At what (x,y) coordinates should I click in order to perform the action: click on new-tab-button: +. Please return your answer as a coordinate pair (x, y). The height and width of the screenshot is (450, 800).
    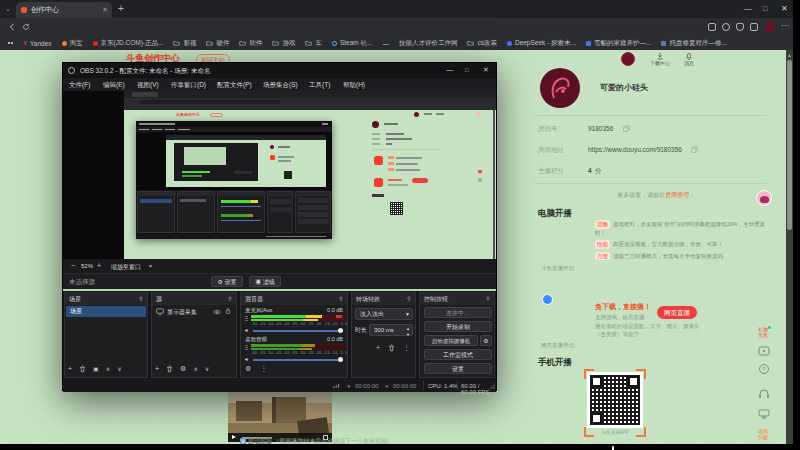
    Looking at the image, I should click on (121, 8).